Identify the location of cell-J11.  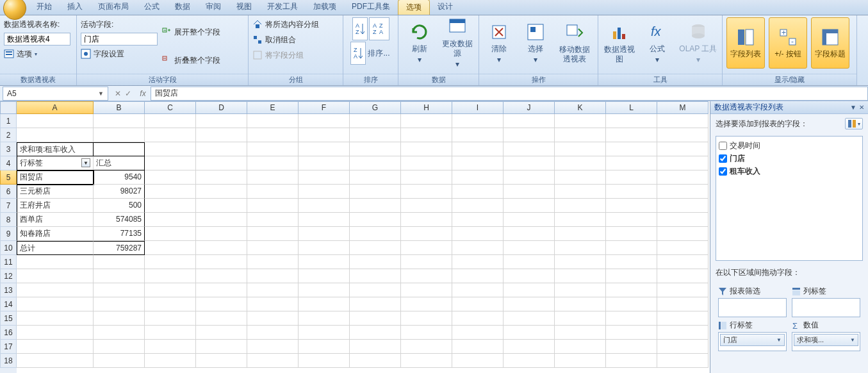
(529, 262).